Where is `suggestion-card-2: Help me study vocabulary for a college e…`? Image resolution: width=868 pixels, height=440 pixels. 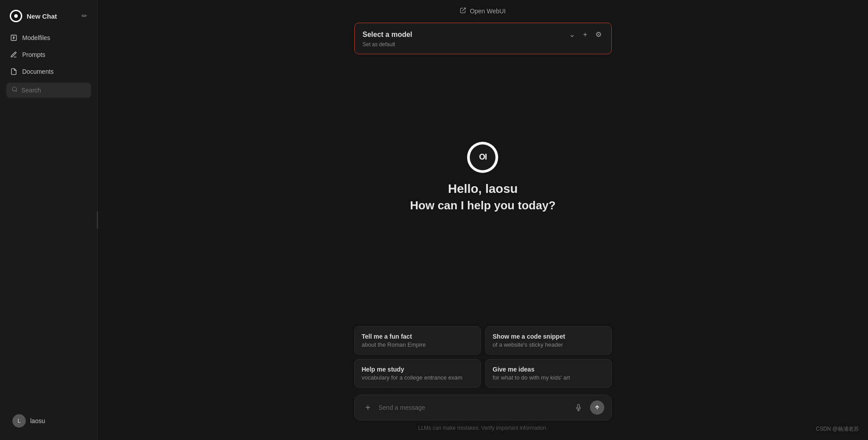 suggestion-card-2: Help me study vocabulary for a college e… is located at coordinates (417, 373).